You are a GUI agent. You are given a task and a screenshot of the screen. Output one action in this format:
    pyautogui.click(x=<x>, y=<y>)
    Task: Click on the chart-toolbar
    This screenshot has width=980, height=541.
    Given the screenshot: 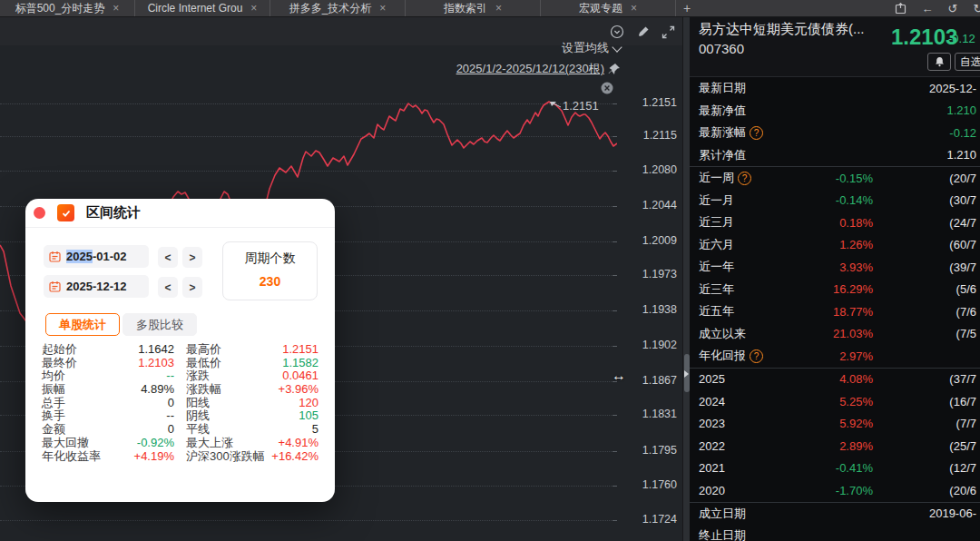 What is the action you would take?
    pyautogui.click(x=642, y=32)
    